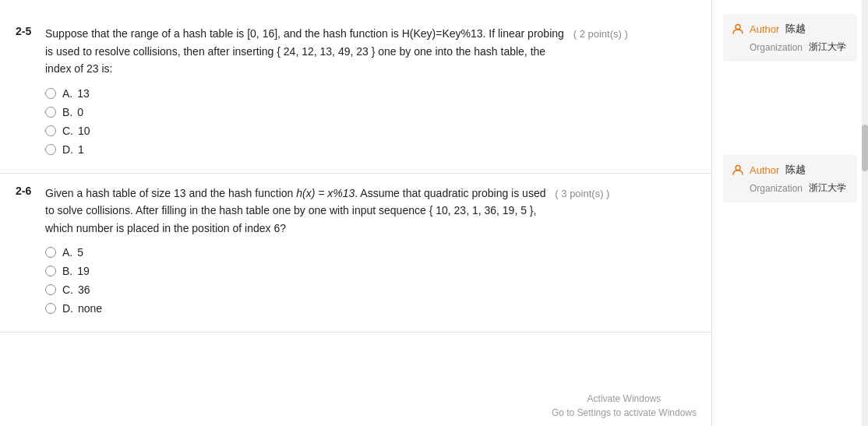  I want to click on author-row-1: Author 陈越, so click(789, 29).